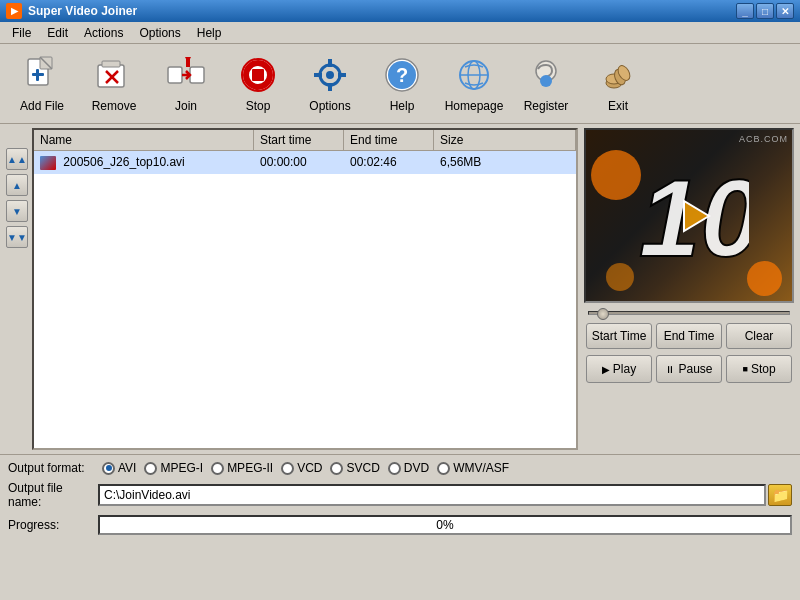 The image size is (800, 600). I want to click on seek-thumb, so click(603, 314).